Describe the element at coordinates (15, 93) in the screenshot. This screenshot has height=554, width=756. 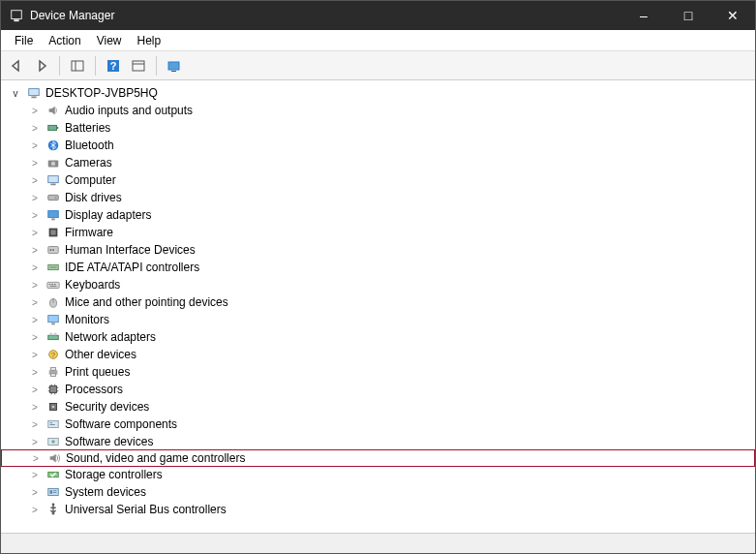
I see `collapse-icon: v` at that location.